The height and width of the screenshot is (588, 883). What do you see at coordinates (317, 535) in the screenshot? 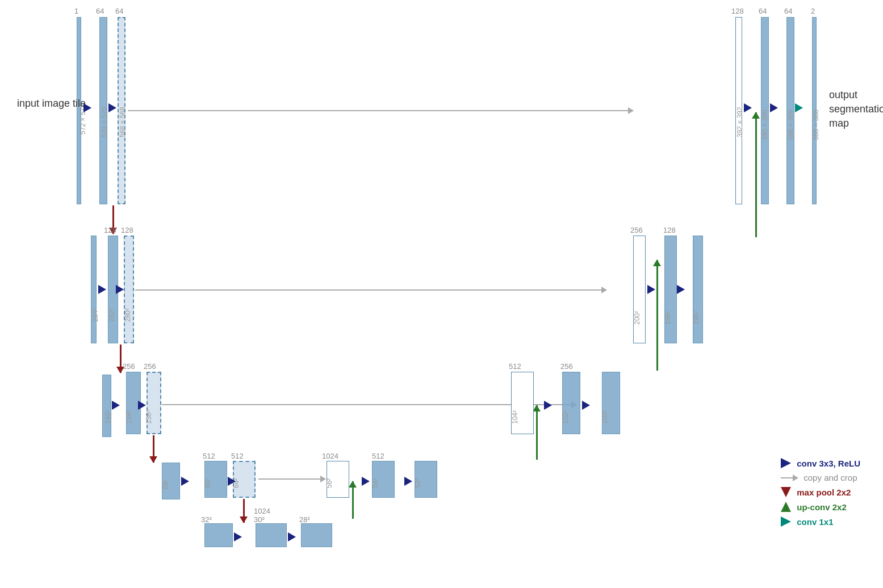
I see `bottleneck-conv3` at bounding box center [317, 535].